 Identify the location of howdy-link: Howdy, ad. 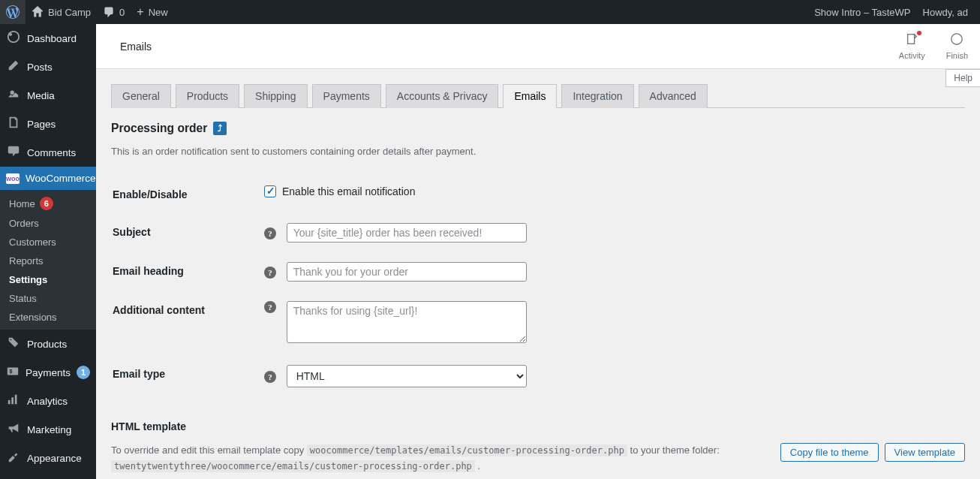
(945, 12).